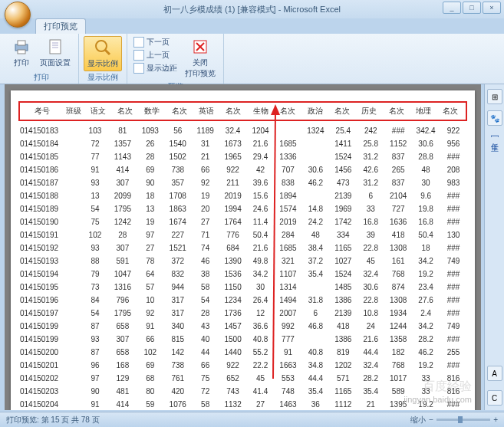 The width and height of the screenshot is (504, 427). I want to click on arrow-up-icon, so click(139, 55).